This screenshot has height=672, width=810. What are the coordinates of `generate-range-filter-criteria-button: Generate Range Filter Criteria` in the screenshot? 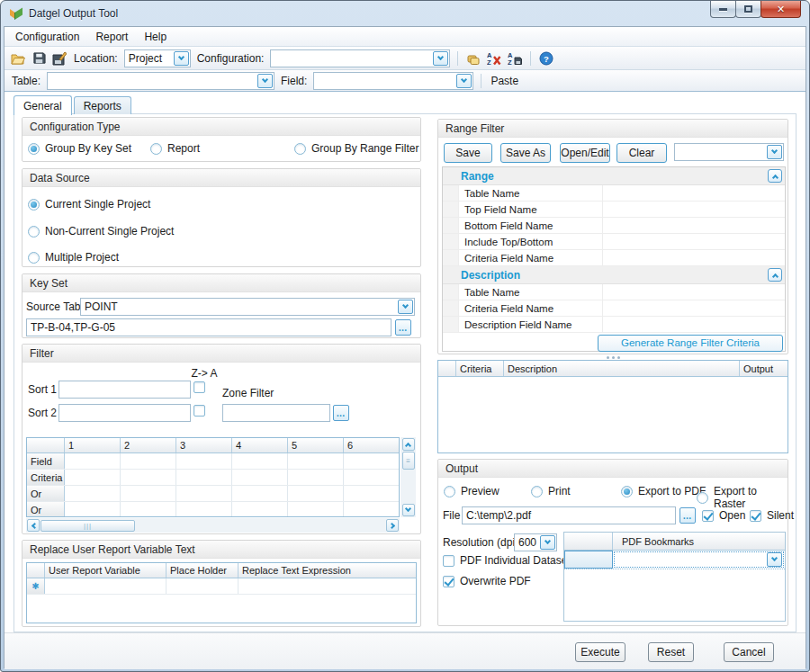 It's located at (690, 344).